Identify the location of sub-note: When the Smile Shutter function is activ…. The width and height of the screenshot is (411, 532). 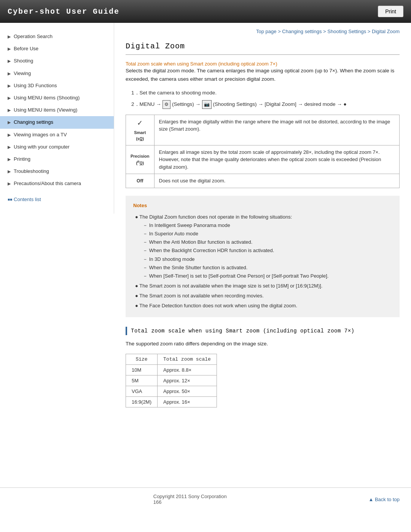
(199, 267).